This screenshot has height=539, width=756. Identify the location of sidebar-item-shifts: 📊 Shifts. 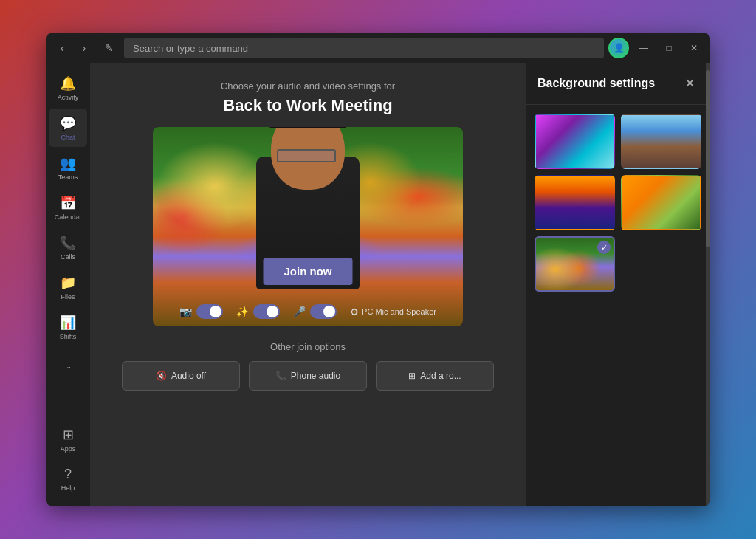
(68, 327).